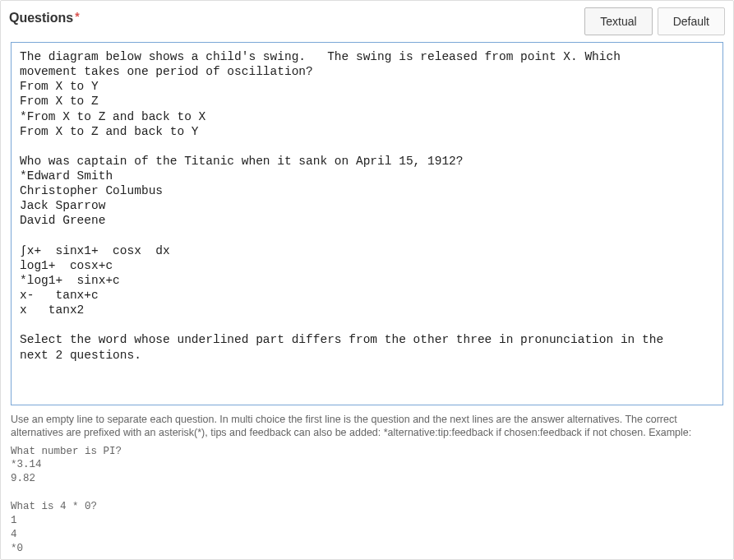 This screenshot has height=560, width=734. I want to click on tab-default: Default, so click(691, 21).